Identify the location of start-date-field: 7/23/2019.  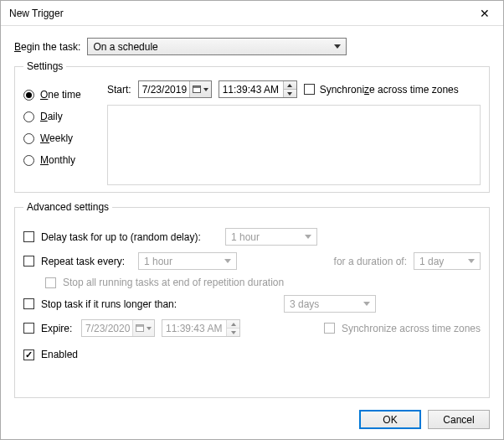
(175, 89).